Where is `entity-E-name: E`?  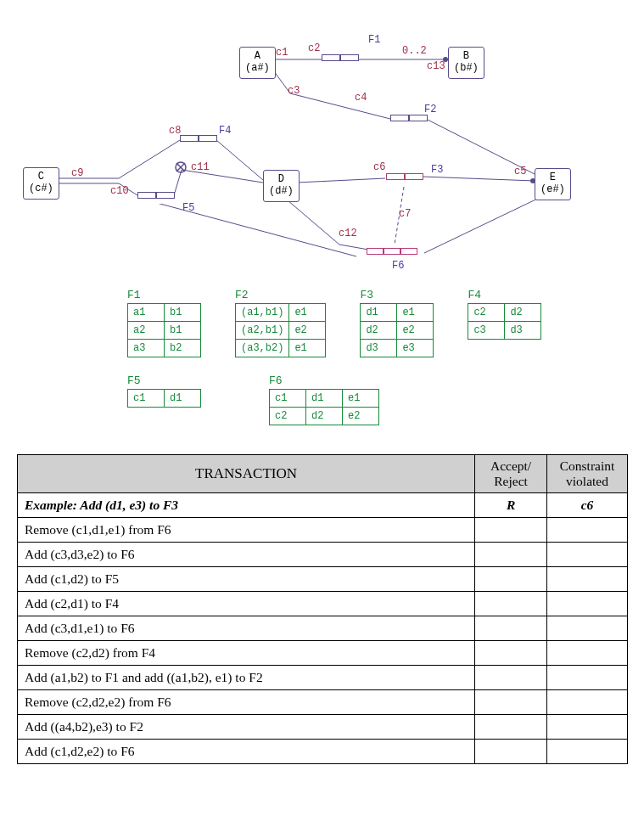 entity-E-name: E is located at coordinates (553, 177).